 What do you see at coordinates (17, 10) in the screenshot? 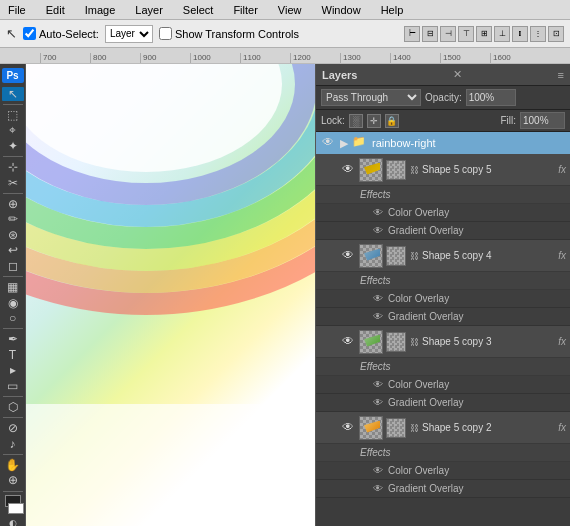
I see `menu-file: File` at bounding box center [17, 10].